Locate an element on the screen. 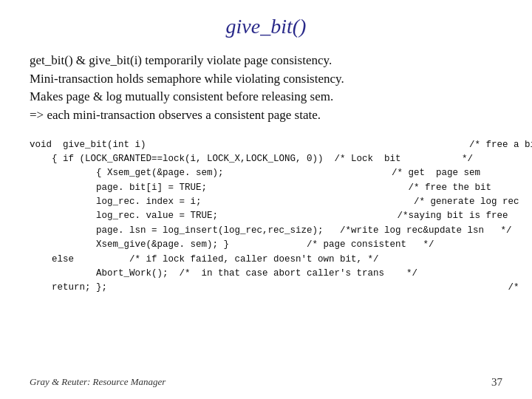  code-text: void give_bit(int i) is located at coordinates (155, 145).